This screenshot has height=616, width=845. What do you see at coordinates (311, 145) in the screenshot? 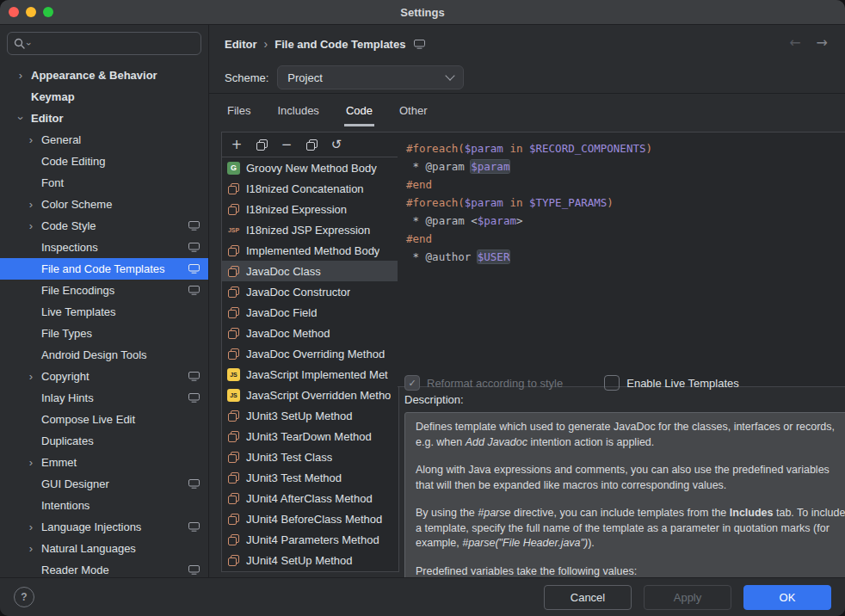
I see `duplicate-template-icon` at bounding box center [311, 145].